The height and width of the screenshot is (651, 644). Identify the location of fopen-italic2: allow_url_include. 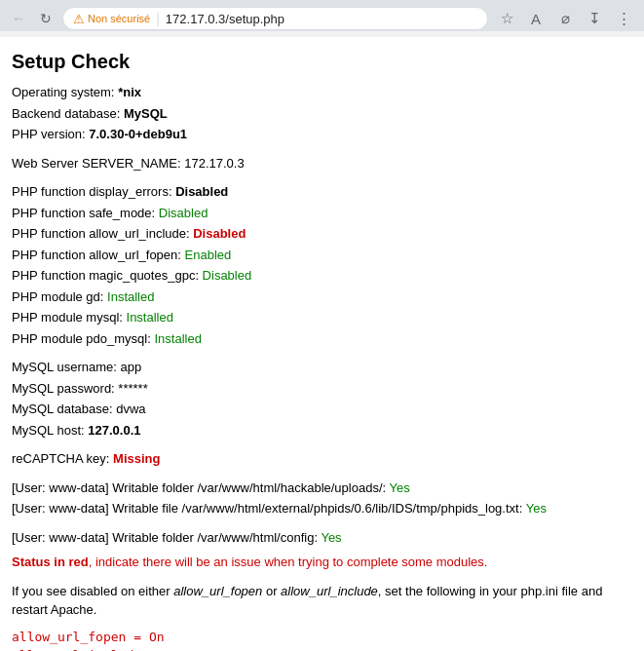
(329, 591).